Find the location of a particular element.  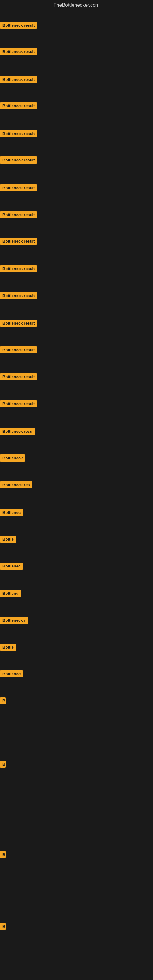

bottleneck-badge-12: Bottleneck result is located at coordinates (18, 323).